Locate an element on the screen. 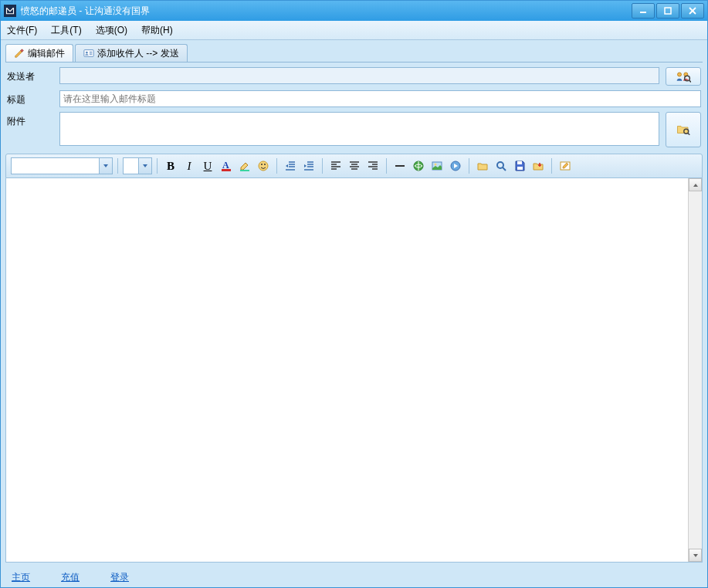 The width and height of the screenshot is (708, 588). edit-button is located at coordinates (565, 166).